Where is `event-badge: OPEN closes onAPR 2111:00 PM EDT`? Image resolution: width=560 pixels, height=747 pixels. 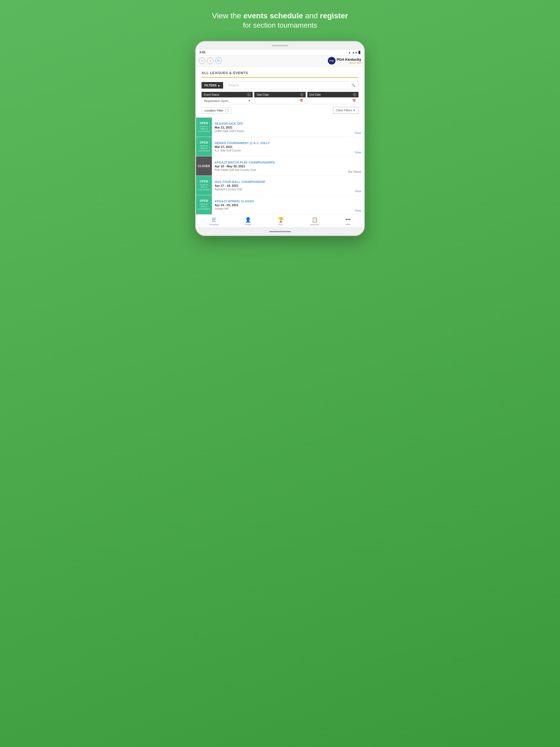
event-badge: OPEN closes onAPR 2111:00 PM EDT is located at coordinates (204, 205).